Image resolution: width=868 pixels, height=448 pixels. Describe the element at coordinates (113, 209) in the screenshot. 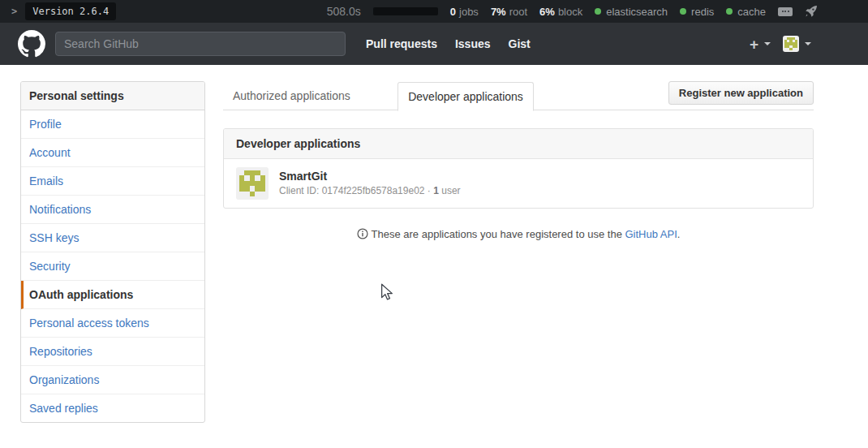

I see `sidebar-item-notifications: Notifications` at that location.